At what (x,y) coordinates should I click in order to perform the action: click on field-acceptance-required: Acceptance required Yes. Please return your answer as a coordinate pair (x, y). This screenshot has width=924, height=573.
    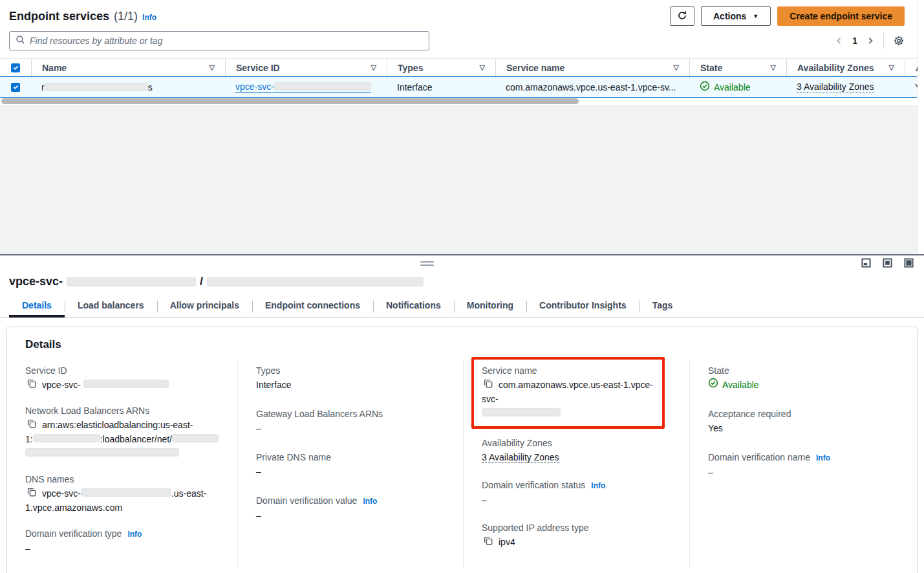
    Looking at the image, I should click on (803, 422).